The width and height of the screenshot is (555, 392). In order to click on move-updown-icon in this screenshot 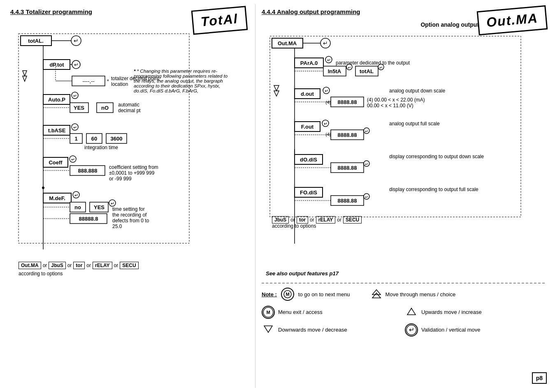, I will do `click(376, 294)`.